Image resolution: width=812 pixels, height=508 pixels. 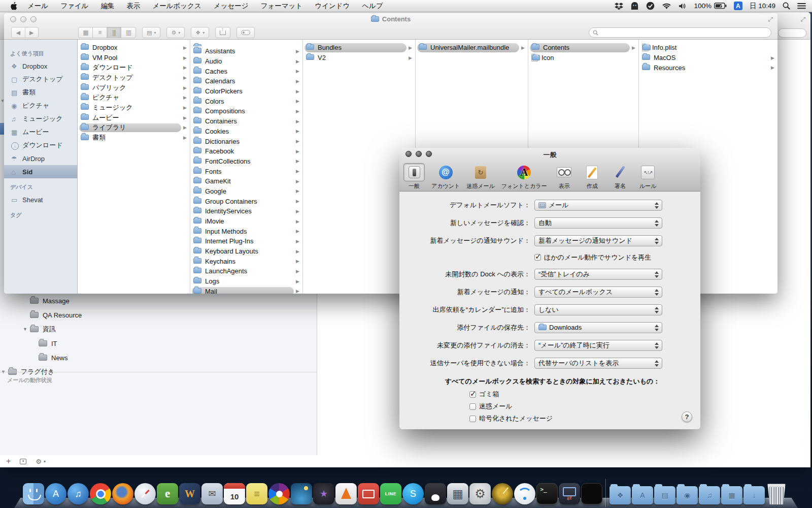 What do you see at coordinates (247, 281) in the screenshot?
I see `column-row: Logs ▶` at bounding box center [247, 281].